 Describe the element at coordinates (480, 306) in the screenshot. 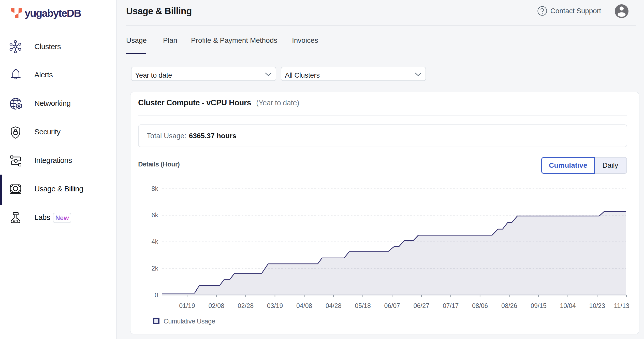

I see `svg-text: 08/06` at that location.